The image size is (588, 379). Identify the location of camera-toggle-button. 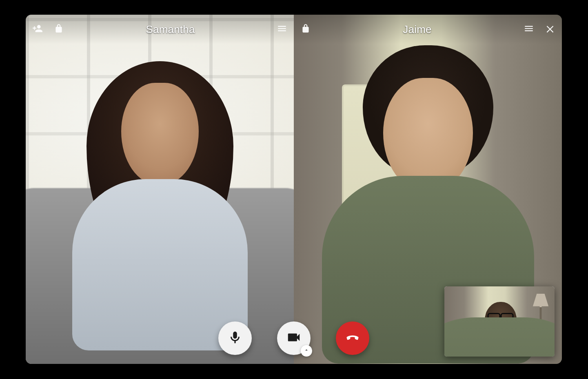
(294, 338).